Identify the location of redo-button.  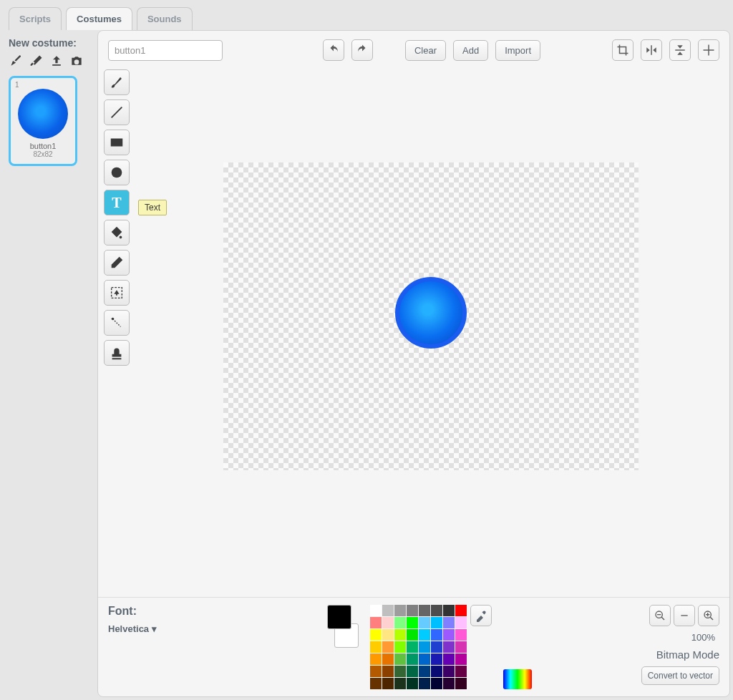
(362, 50).